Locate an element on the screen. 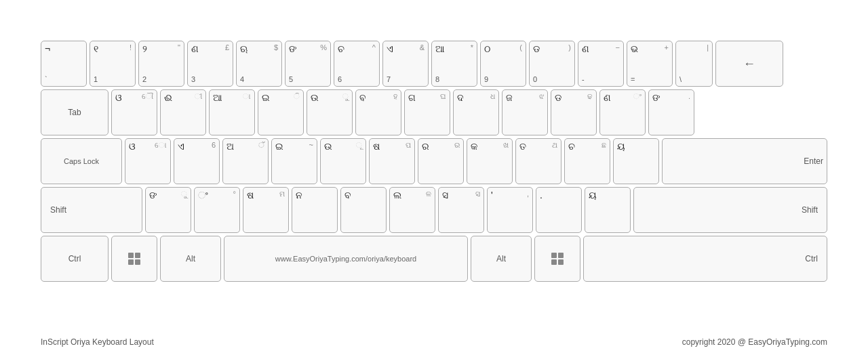 Image resolution: width=868 pixels, height=359 pixels. footer-left-label: InScript Oriya Keyboard Layout is located at coordinates (98, 342).